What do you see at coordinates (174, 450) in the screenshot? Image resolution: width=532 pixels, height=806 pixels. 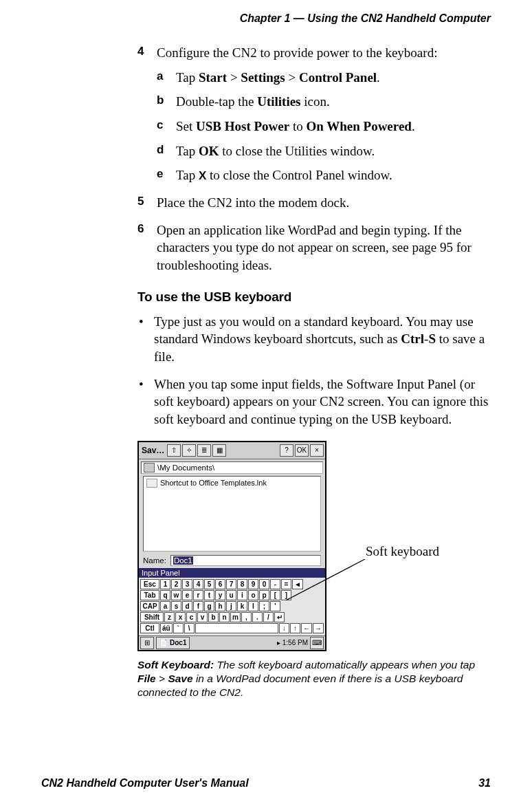 I see `up-folder-icon: ⇧` at bounding box center [174, 450].